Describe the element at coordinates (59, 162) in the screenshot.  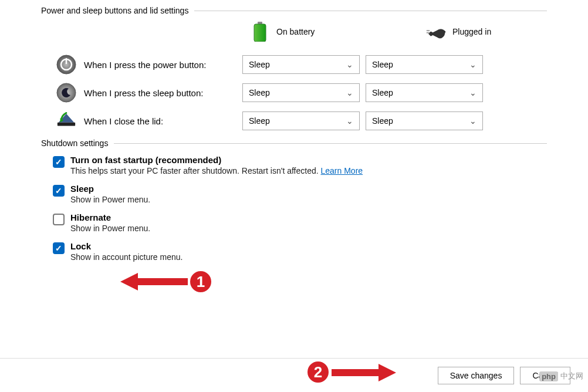
I see `fast-startup-checkbox` at that location.